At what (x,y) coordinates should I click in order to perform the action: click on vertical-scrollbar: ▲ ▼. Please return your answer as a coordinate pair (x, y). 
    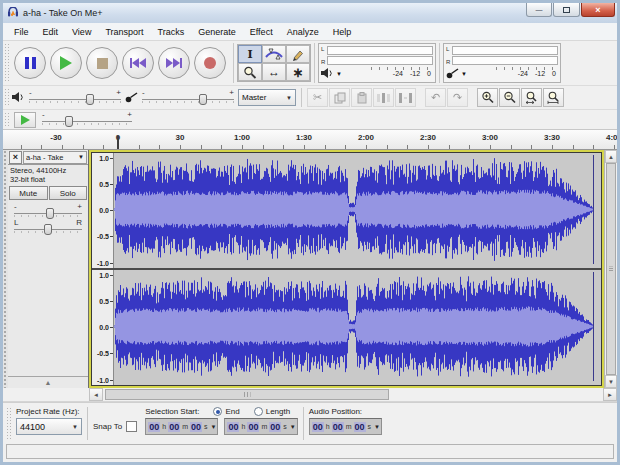
    Looking at the image, I should click on (610, 269).